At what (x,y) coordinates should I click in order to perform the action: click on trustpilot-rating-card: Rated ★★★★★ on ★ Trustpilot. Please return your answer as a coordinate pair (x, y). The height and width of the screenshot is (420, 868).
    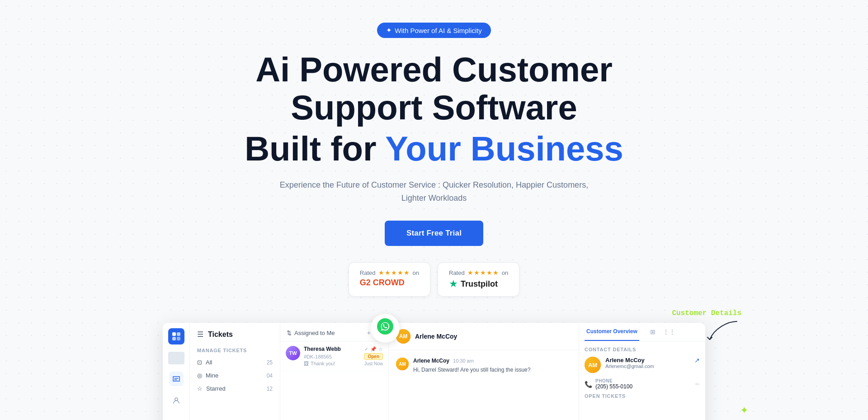
    Looking at the image, I should click on (478, 279).